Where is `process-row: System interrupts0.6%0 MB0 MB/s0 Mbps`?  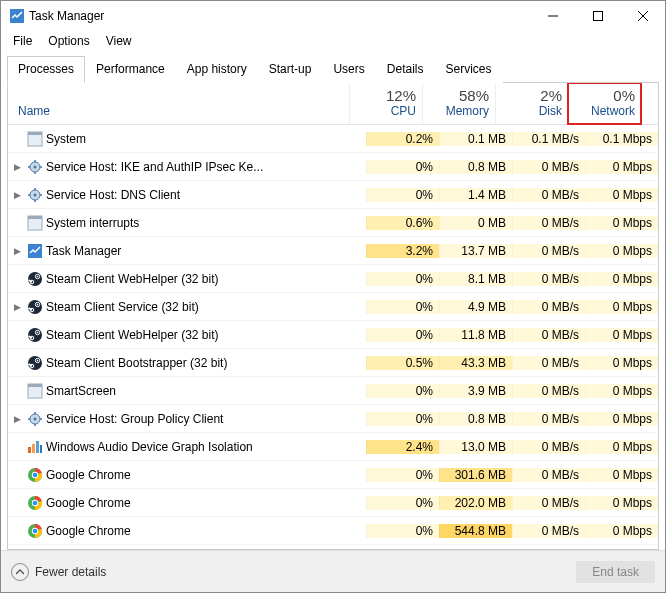
process-row: System interrupts0.6%0 MB0 MB/s0 Mbps is located at coordinates (333, 223).